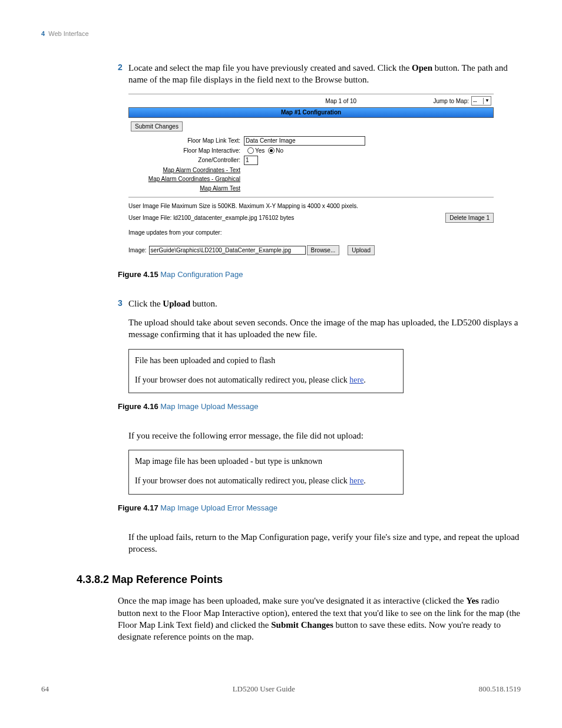 The height and width of the screenshot is (728, 562). I want to click on step-3-para: The upload should take about seven secon…, so click(325, 329).